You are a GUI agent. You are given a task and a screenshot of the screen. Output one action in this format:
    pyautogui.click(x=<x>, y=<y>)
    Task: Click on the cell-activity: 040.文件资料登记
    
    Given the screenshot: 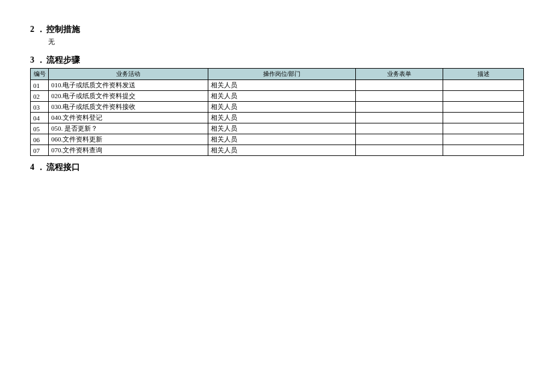 What is the action you would take?
    pyautogui.click(x=129, y=118)
    